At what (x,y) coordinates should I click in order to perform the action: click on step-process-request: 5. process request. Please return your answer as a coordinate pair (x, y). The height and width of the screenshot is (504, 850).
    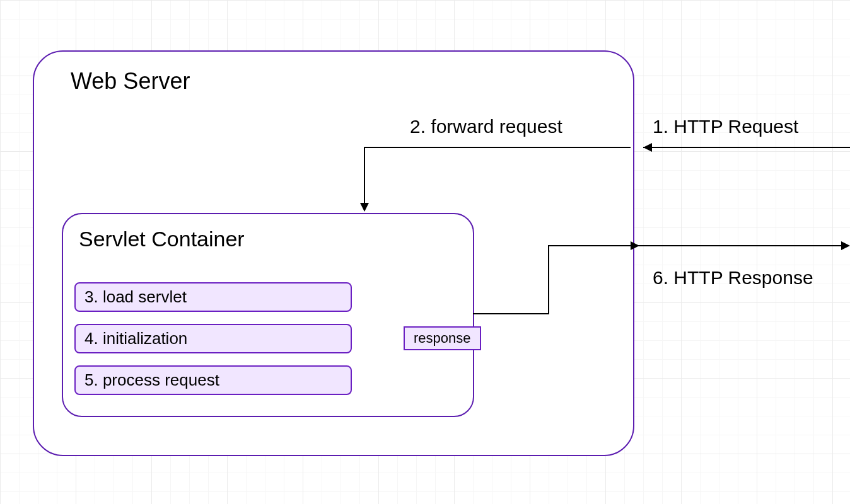
    Looking at the image, I should click on (213, 381).